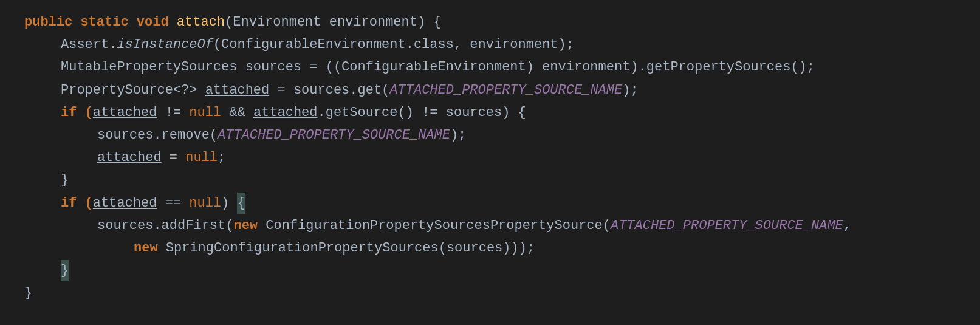 The width and height of the screenshot is (980, 325). I want to click on code-token: sources = ((, so click(289, 67).